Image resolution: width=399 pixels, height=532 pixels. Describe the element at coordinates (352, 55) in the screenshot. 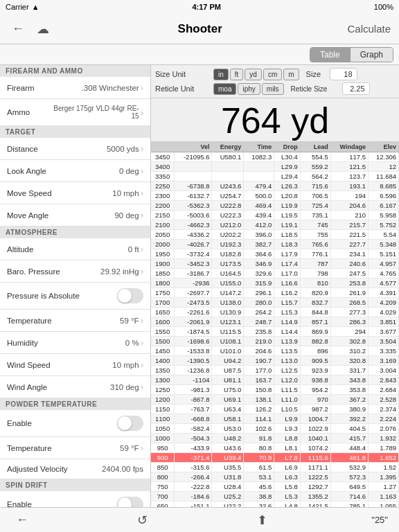

I see `segment-control: Table Graph` at that location.